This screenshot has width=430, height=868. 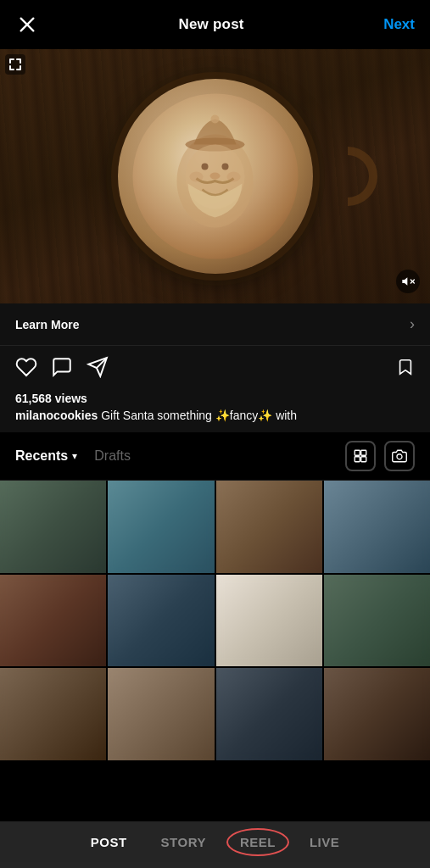 I want to click on mute-button, so click(x=408, y=281).